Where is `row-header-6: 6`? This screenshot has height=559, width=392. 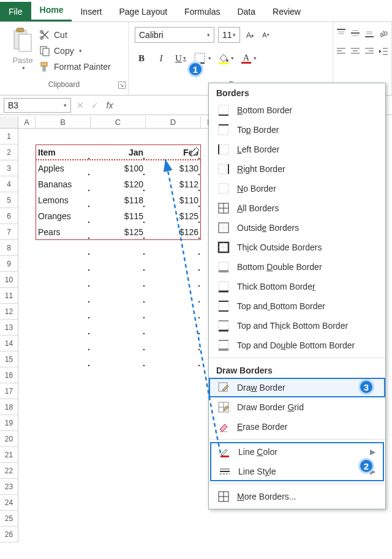 row-header-6: 6 is located at coordinates (9, 216).